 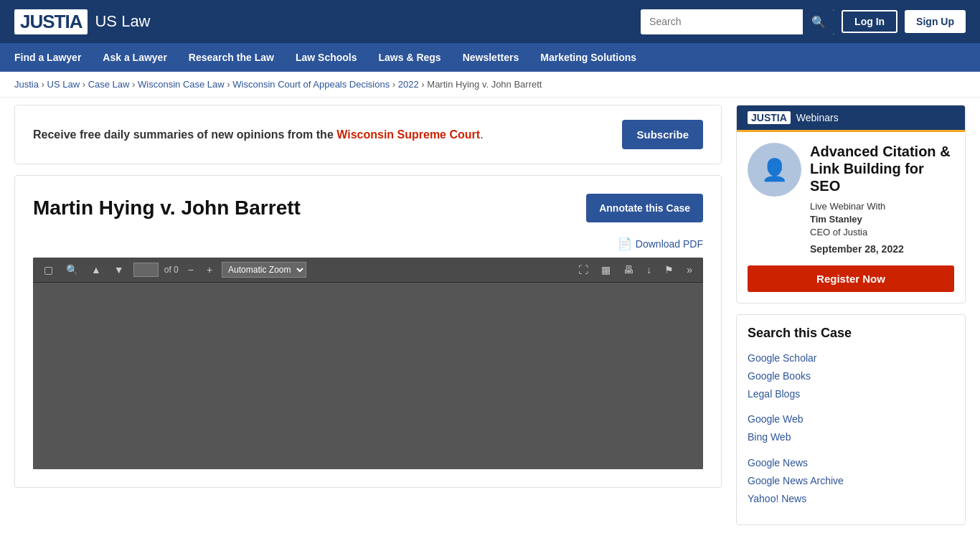 What do you see at coordinates (776, 419) in the screenshot?
I see `link-google-web: Google Web` at bounding box center [776, 419].